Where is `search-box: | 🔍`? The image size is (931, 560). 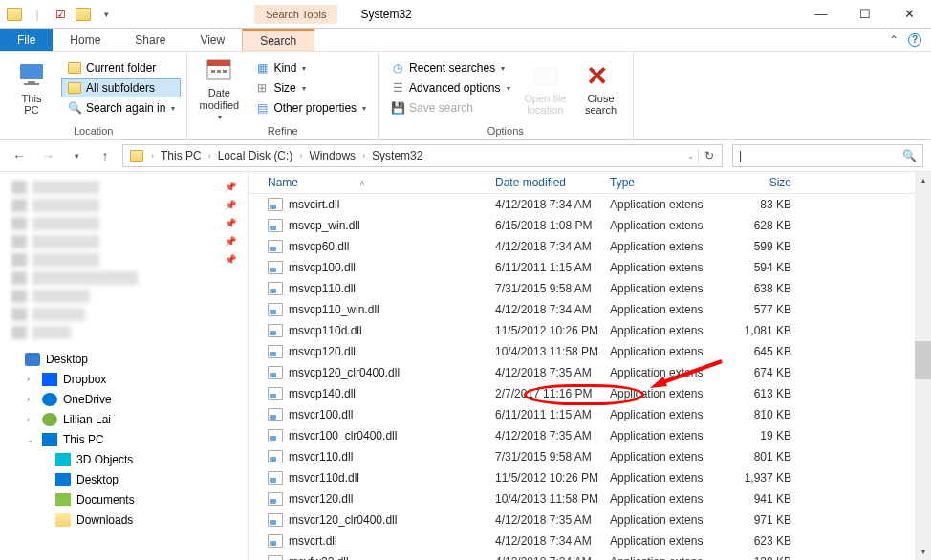
search-box: | 🔍 is located at coordinates (828, 156).